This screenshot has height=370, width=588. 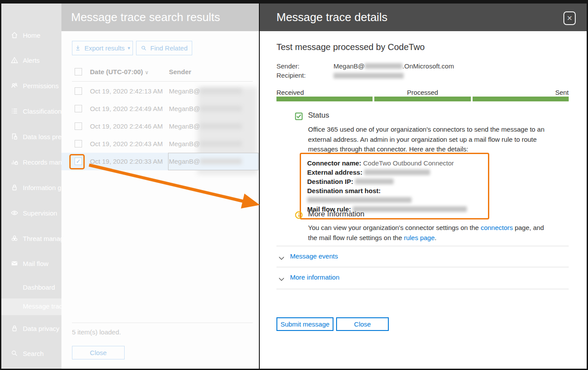 What do you see at coordinates (315, 277) in the screenshot?
I see `more-information-label: More information` at bounding box center [315, 277].